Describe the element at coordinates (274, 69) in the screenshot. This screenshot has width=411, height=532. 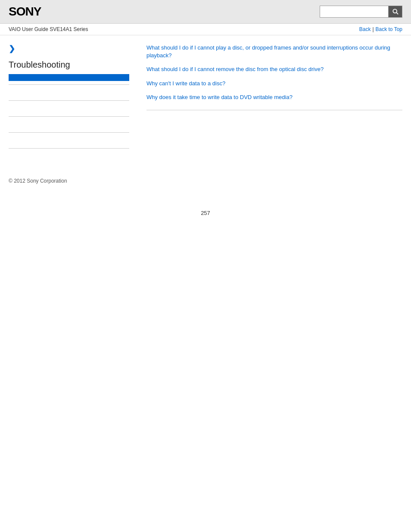
I see `list-item: What should I do if I cannot remove the …` at that location.